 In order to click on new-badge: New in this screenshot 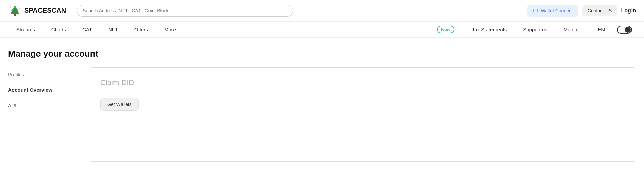, I will do `click(446, 30)`.